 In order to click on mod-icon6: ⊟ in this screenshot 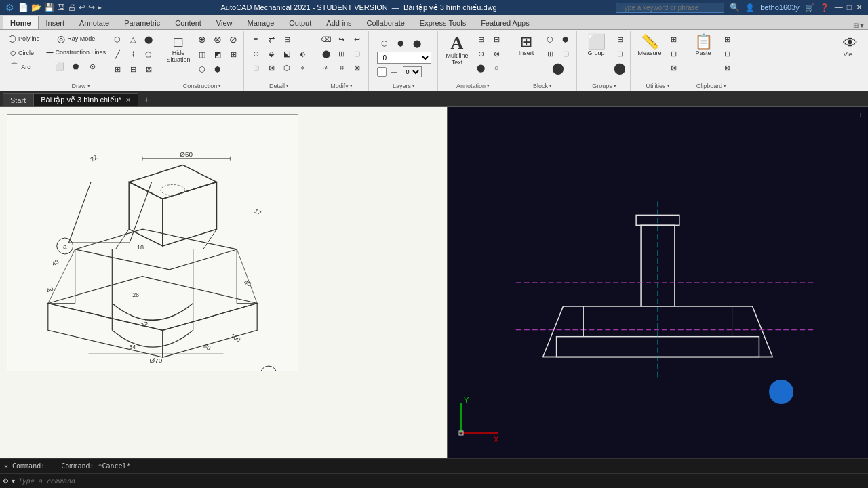, I will do `click(357, 54)`.